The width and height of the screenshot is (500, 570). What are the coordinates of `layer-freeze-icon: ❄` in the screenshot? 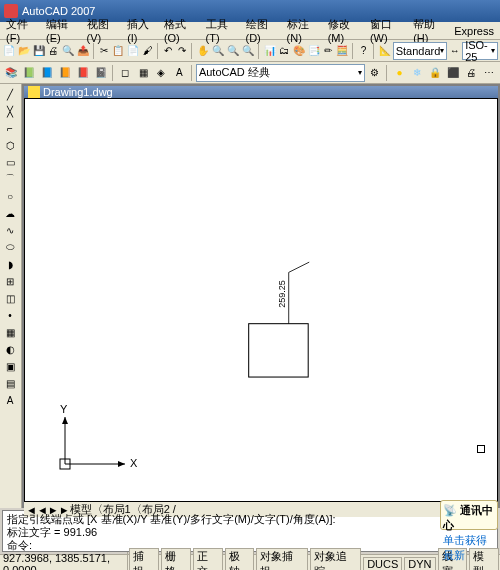 It's located at (418, 73).